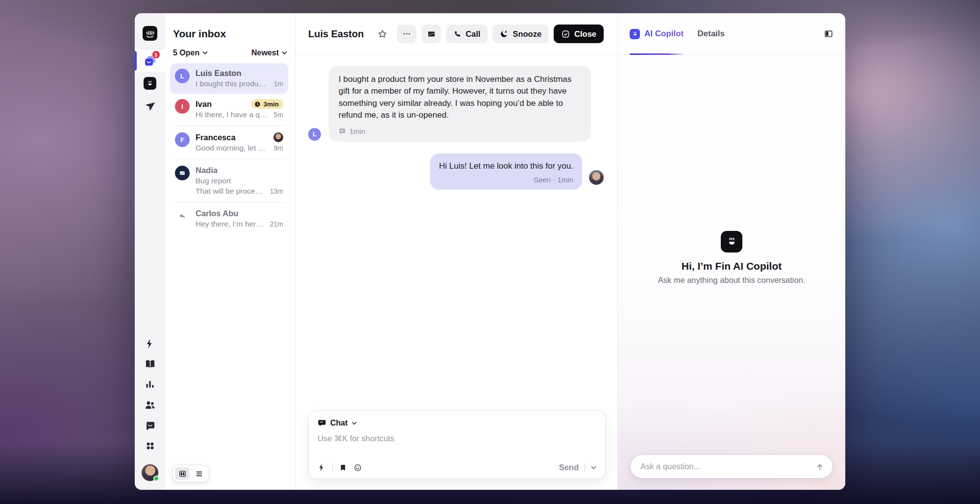 The image size is (980, 504). What do you see at coordinates (265, 53) in the screenshot?
I see `sort-label: Newest` at bounding box center [265, 53].